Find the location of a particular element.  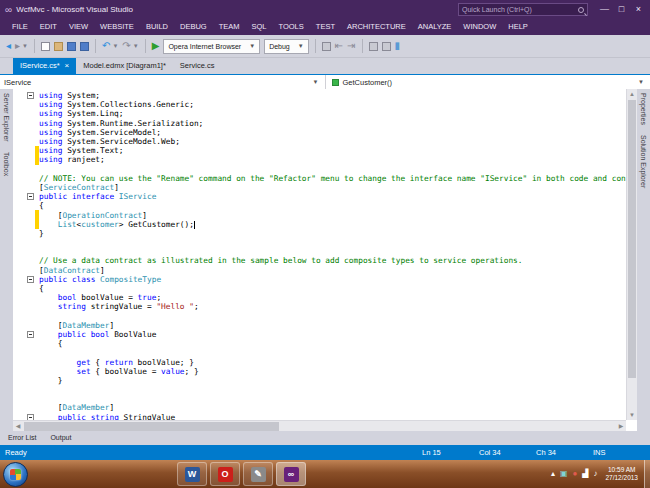

close-tab-icon: × is located at coordinates (68, 66).